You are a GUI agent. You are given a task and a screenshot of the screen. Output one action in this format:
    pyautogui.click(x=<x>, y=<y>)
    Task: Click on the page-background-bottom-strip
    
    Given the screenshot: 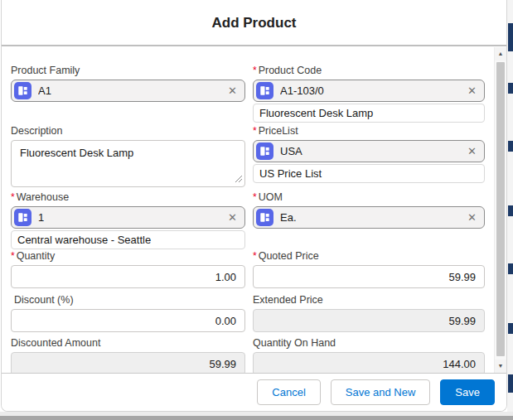 What is the action you would take?
    pyautogui.click(x=257, y=416)
    